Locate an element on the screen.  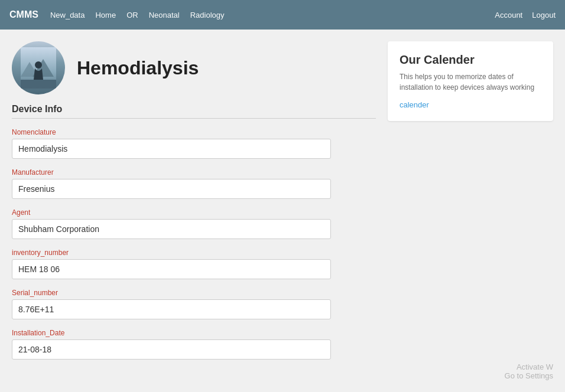
manufacturer-input is located at coordinates (171, 189).